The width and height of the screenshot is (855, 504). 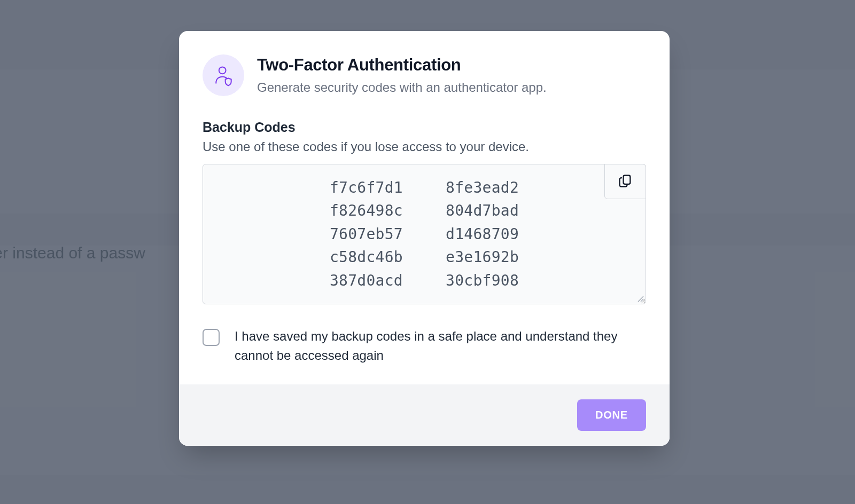 I want to click on backup-code: 30cbf908, so click(x=482, y=281).